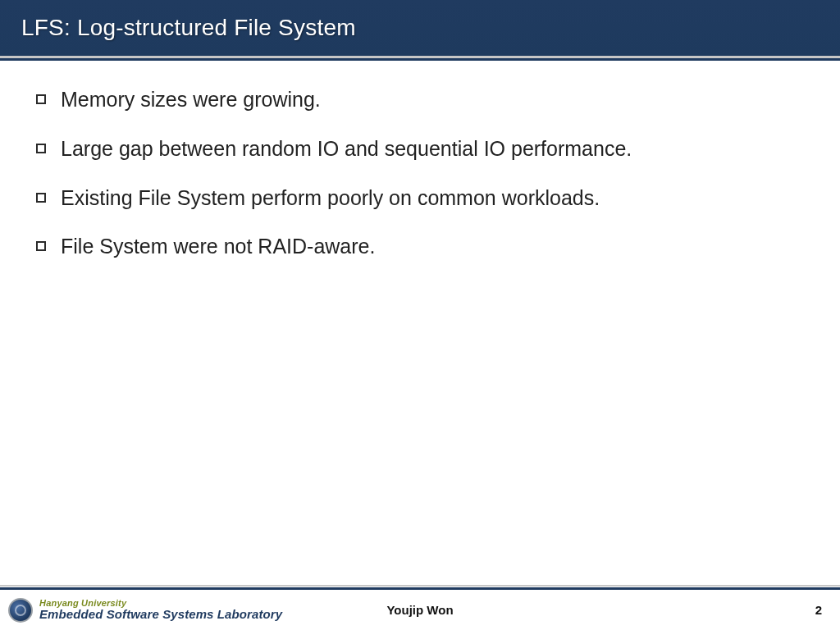  Describe the element at coordinates (426, 199) in the screenshot. I see `bullet-item: Existing File System perform poorly on c…` at that location.